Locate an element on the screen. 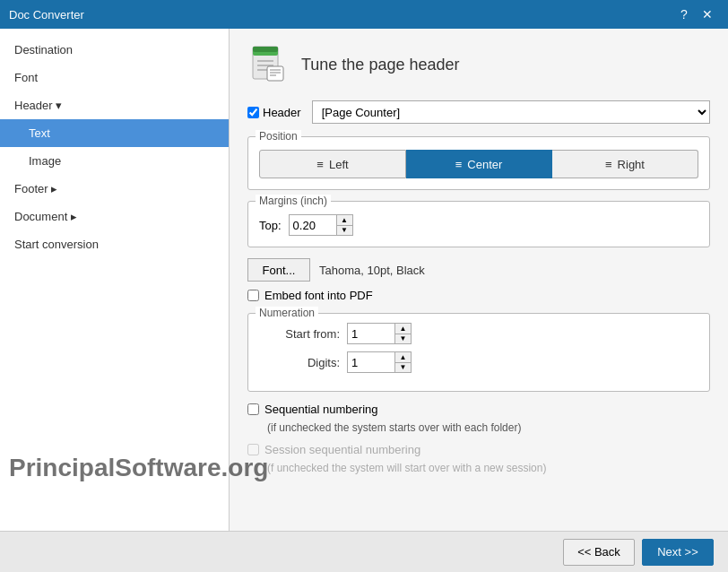  next-button: Next >> is located at coordinates (678, 552).